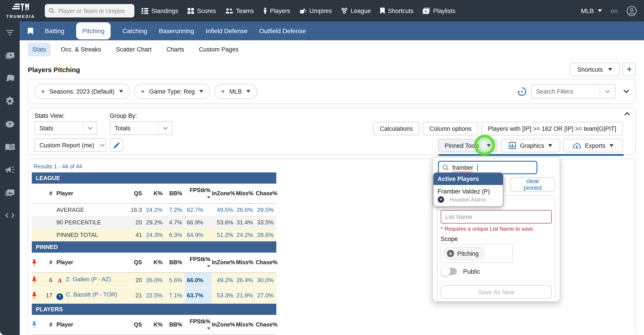 This screenshot has width=644, height=335. Describe the element at coordinates (90, 11) in the screenshot. I see `global-search` at that location.